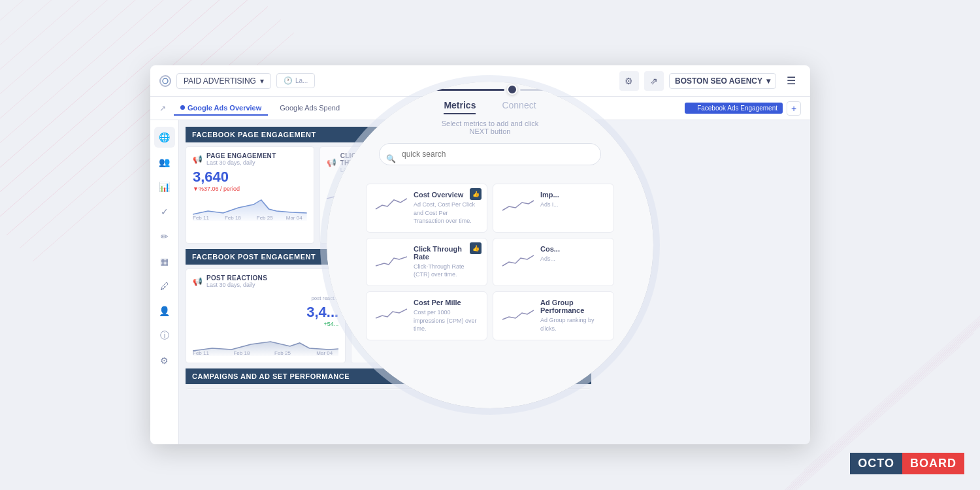 The width and height of the screenshot is (980, 490). What do you see at coordinates (553, 262) in the screenshot?
I see `metric-item-cost2: Cos... Ads...` at bounding box center [553, 262].